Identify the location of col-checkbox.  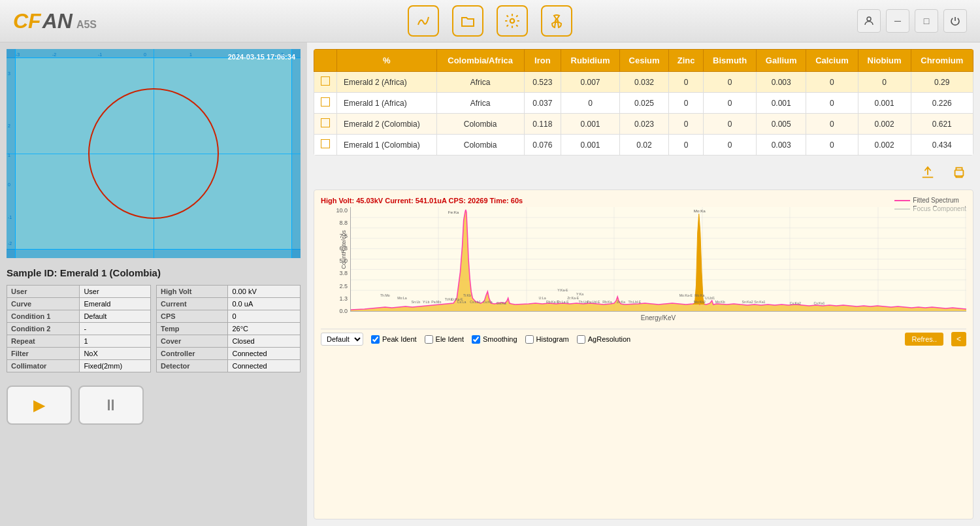
(325, 61).